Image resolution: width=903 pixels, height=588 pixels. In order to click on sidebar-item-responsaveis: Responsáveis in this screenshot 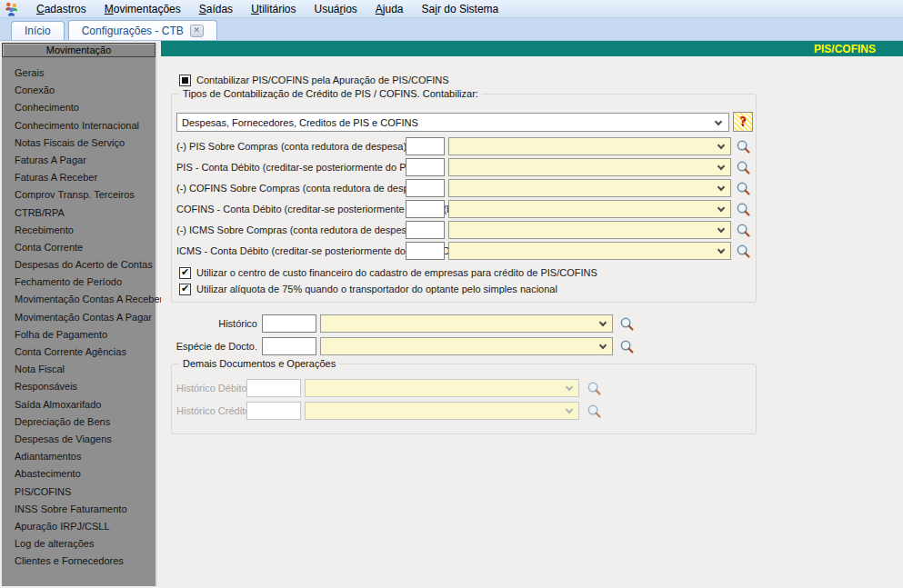, I will do `click(85, 387)`.